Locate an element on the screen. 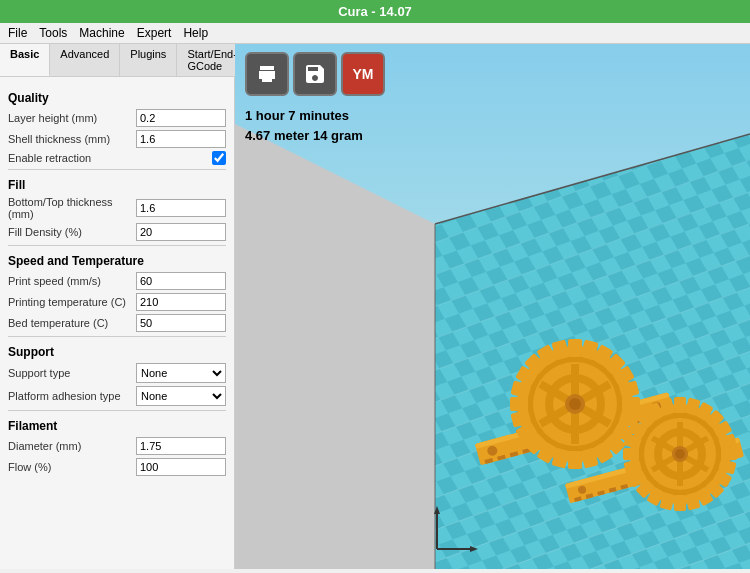  menu-file: File is located at coordinates (18, 33).